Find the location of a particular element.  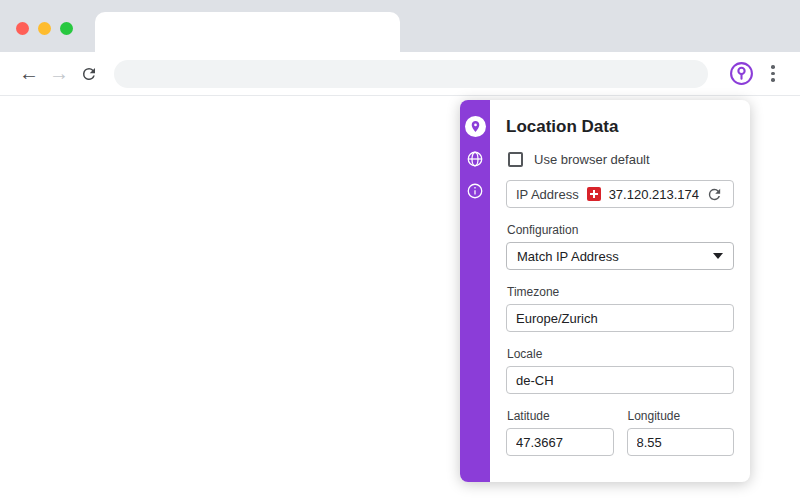

use-browser-default-checkbox is located at coordinates (516, 160).